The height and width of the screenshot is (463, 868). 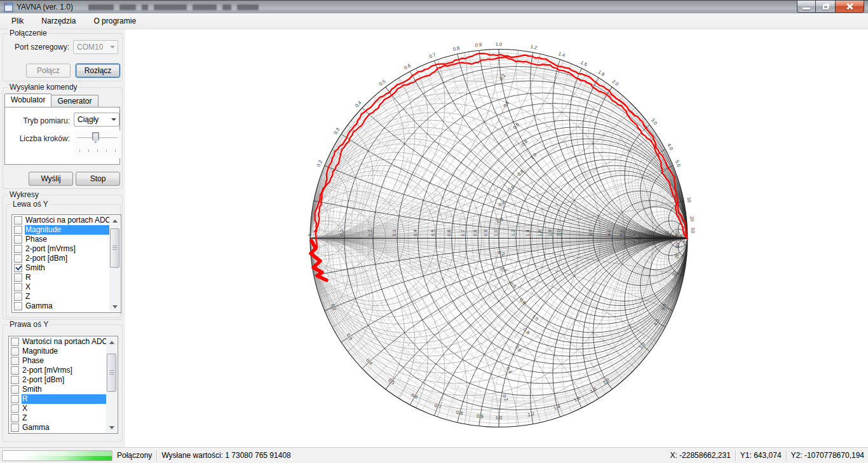 What do you see at coordinates (114, 248) in the screenshot?
I see `scrollbar-grip-icon` at bounding box center [114, 248].